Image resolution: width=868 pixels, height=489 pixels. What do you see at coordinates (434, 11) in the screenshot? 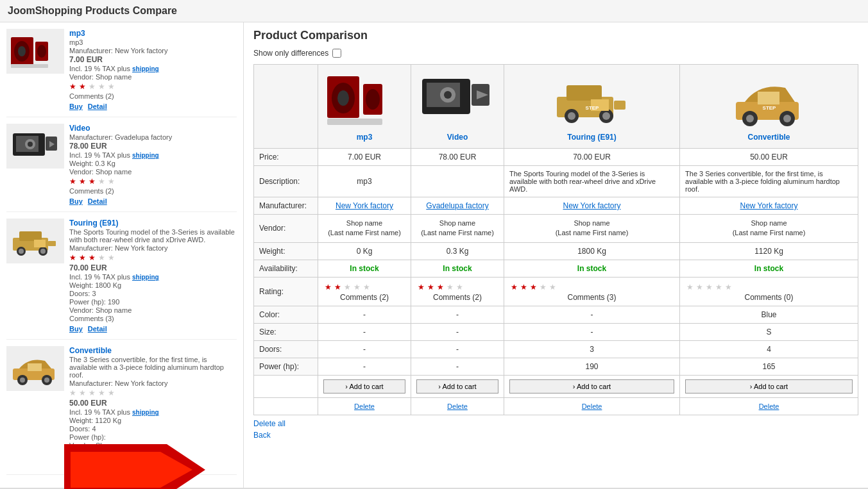
I see `app-title: JoomShopping Products Compare` at bounding box center [434, 11].